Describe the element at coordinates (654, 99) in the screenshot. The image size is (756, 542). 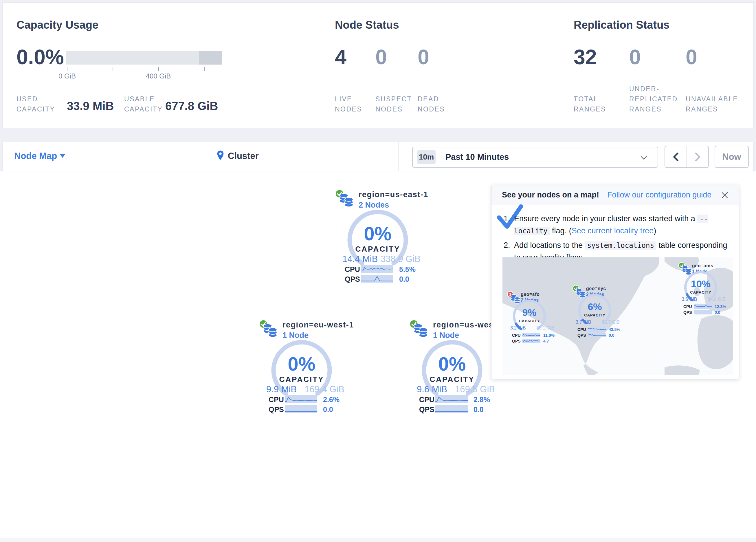
I see `under-replicated-ranges-label: UNDER-REPLICATED RANGES` at that location.